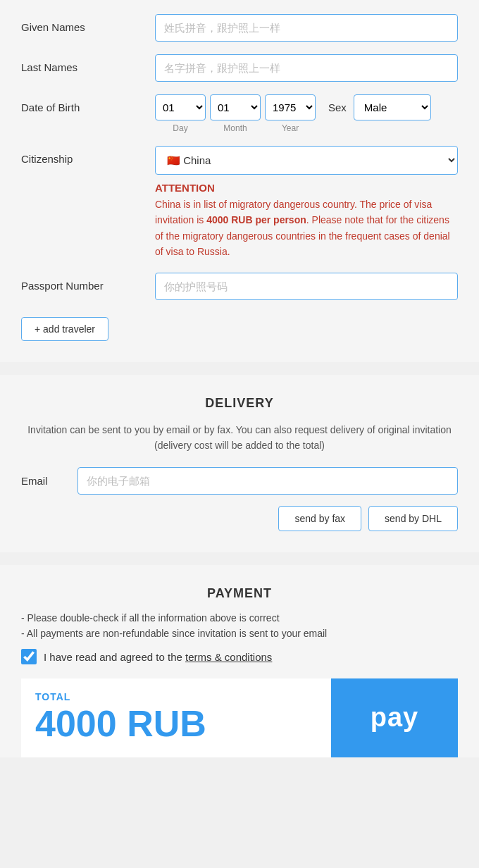  Describe the element at coordinates (240, 633) in the screenshot. I see `payment-note-2: - All payments are non-refundable since …` at that location.